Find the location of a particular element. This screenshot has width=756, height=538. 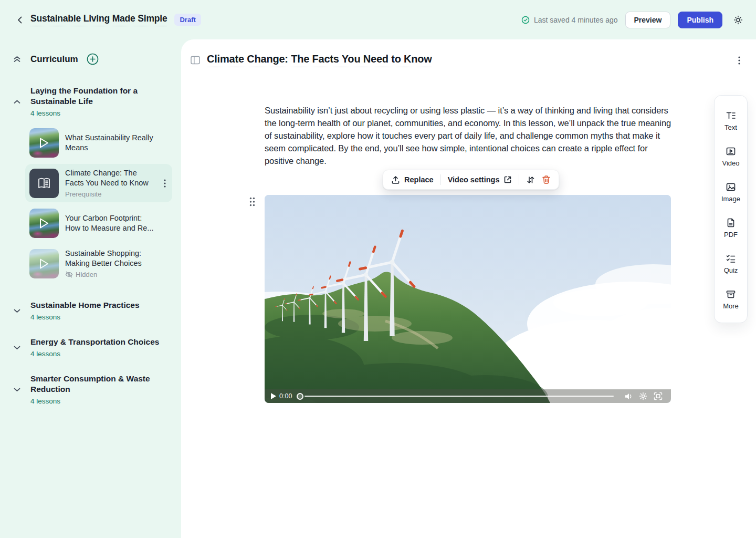

replace-button: Replace is located at coordinates (413, 180).